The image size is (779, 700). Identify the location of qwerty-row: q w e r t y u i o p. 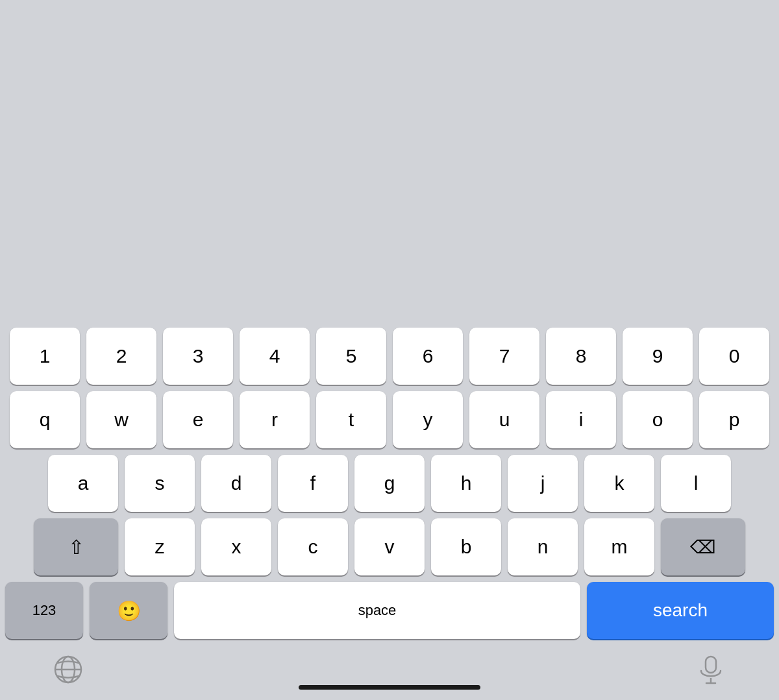
(390, 420).